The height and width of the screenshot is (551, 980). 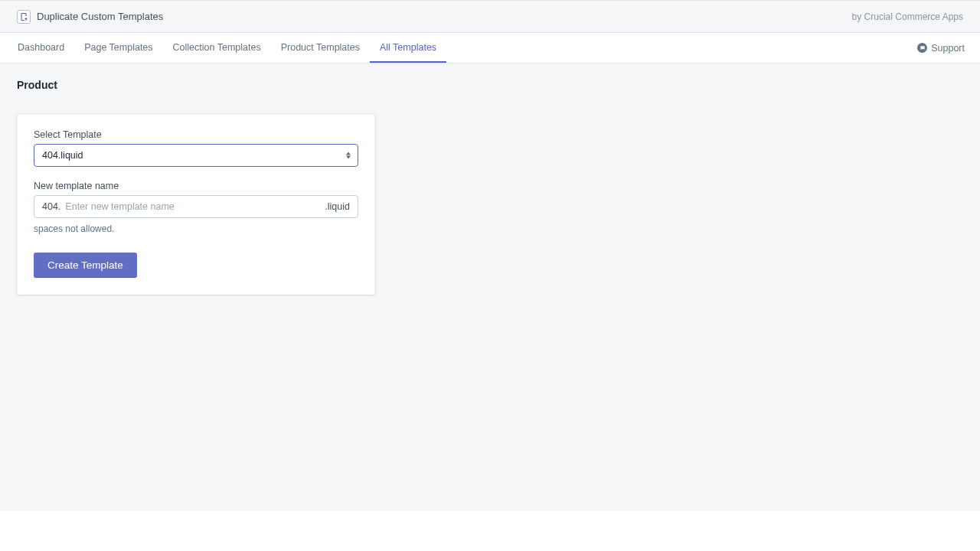 What do you see at coordinates (118, 47) in the screenshot?
I see `tab-page-templates: Page Templates` at bounding box center [118, 47].